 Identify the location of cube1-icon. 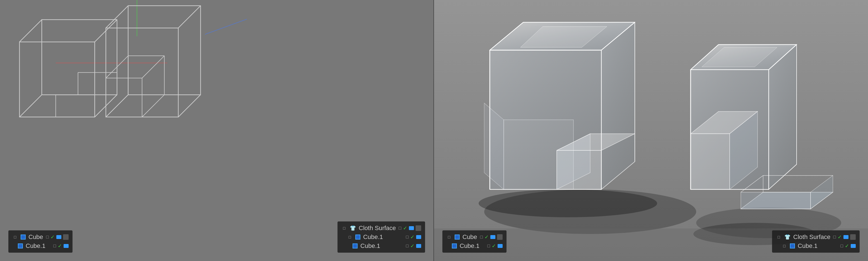
(20, 246).